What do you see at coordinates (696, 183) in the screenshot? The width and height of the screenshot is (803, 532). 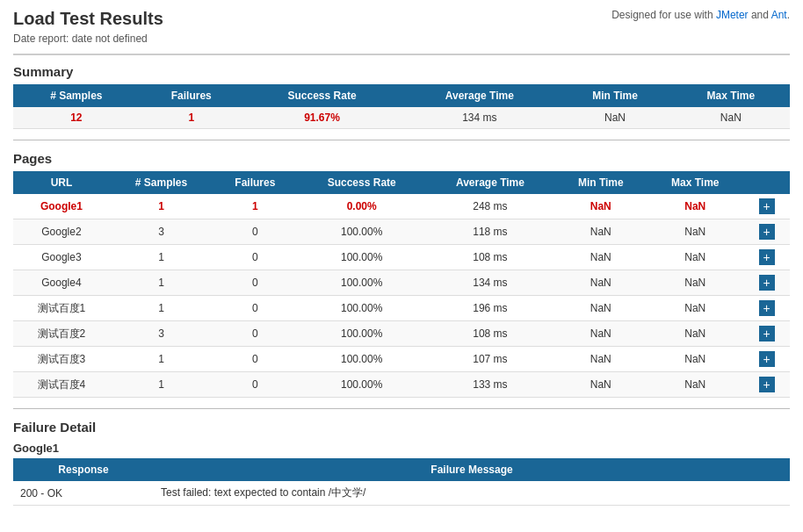 I see `pages-col-max-time: Max Time` at bounding box center [696, 183].